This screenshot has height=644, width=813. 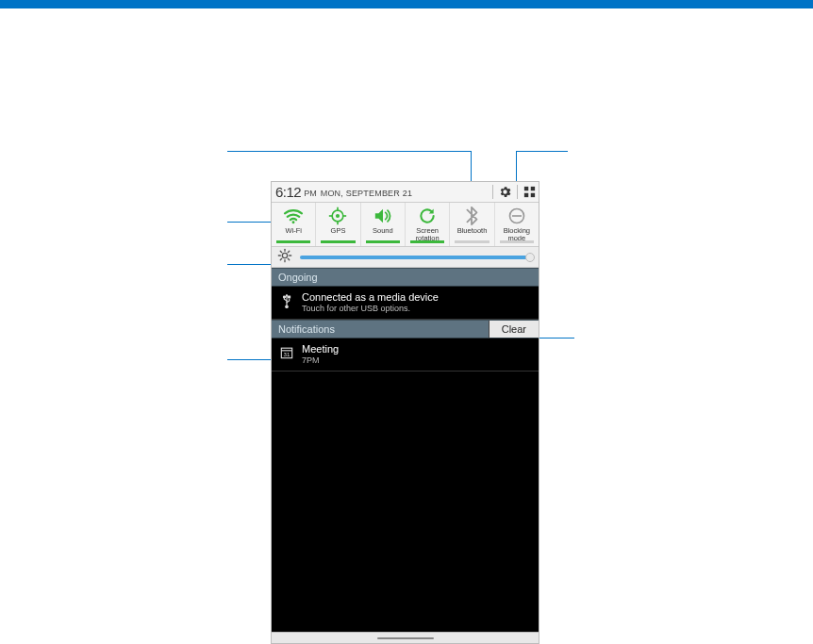 What do you see at coordinates (406, 192) in the screenshot?
I see `status-header: 6:12 PM MON, SEPTEMBER 21` at bounding box center [406, 192].